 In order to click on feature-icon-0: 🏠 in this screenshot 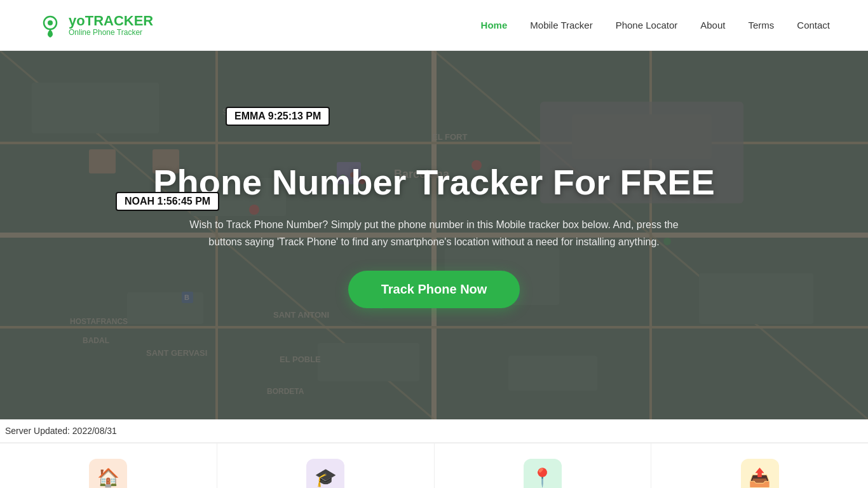, I will do `click(108, 474)`.